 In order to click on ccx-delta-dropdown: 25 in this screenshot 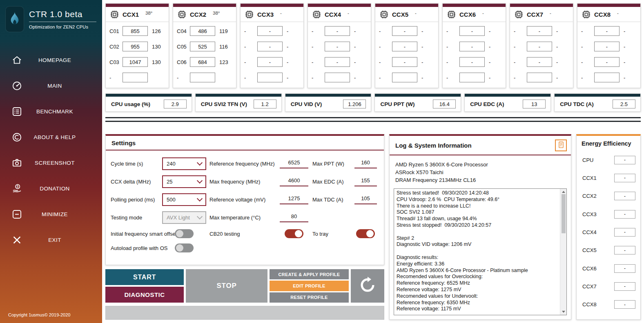, I will do `click(184, 182)`.